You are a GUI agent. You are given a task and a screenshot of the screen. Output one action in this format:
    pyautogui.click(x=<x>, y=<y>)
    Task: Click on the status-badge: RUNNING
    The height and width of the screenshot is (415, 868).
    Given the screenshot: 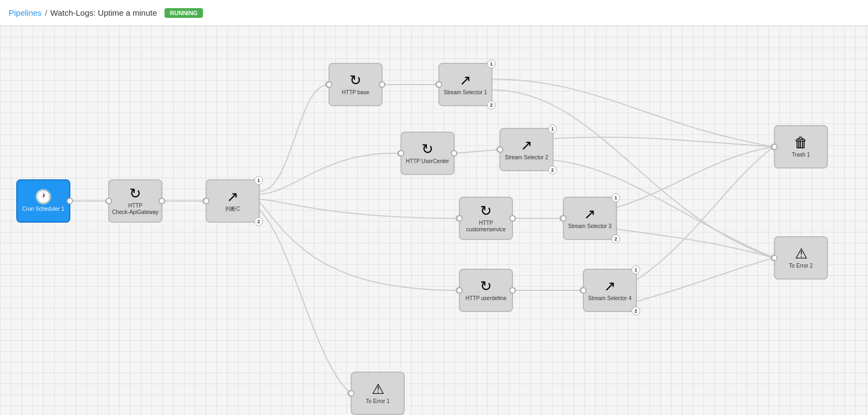 What is the action you would take?
    pyautogui.click(x=184, y=13)
    